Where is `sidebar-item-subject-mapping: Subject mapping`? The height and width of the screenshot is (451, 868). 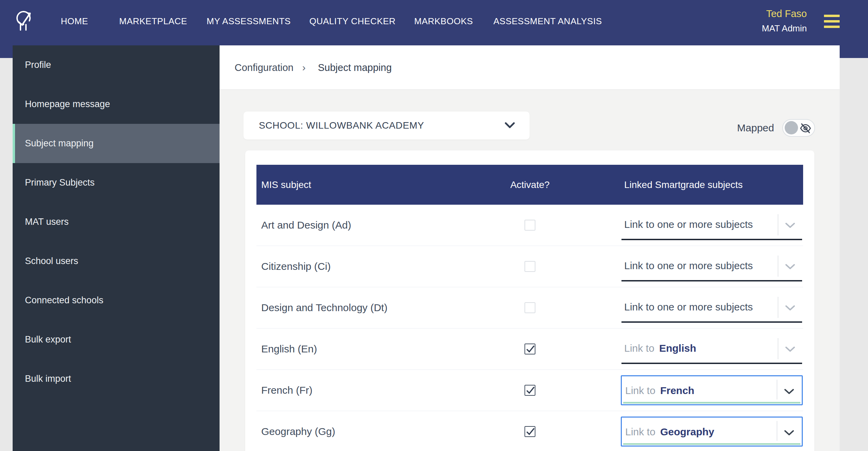
sidebar-item-subject-mapping: Subject mapping is located at coordinates (116, 143).